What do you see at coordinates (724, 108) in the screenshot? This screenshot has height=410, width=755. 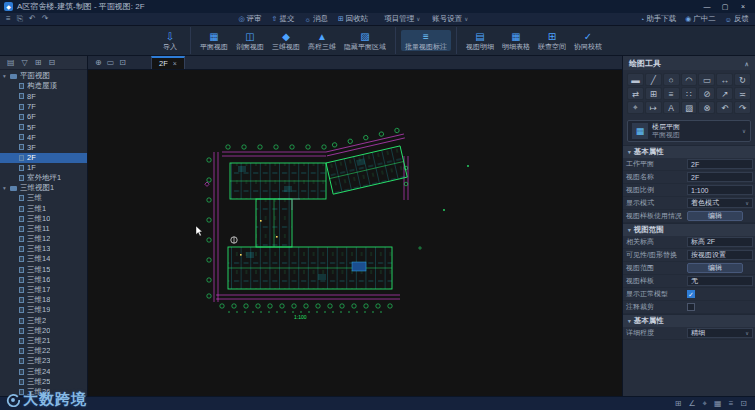 I see `tool-undo: ↶` at bounding box center [724, 108].